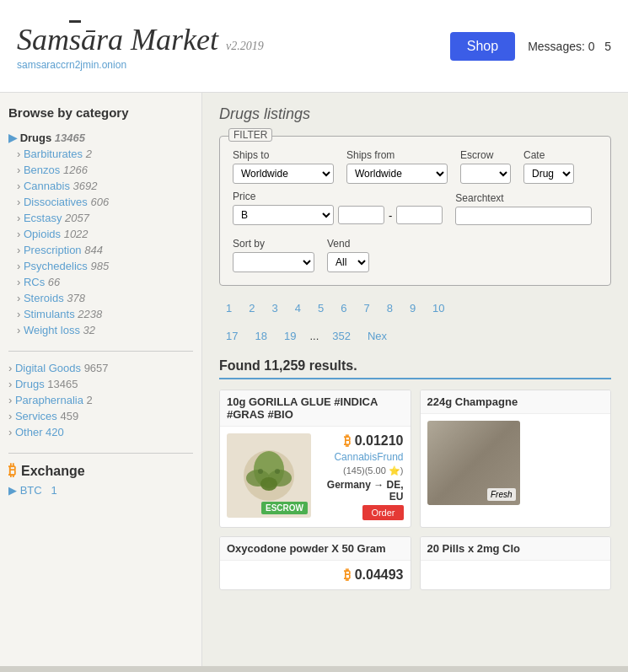 Image resolution: width=628 pixels, height=672 pixels. Describe the element at coordinates (269, 476) in the screenshot. I see `listing-image-1: ESCROW` at that location.